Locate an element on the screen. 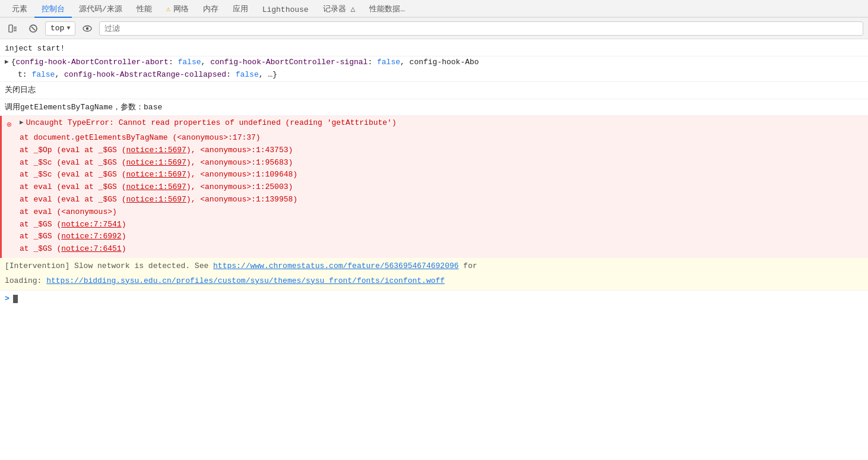 This screenshot has width=868, height=460. notice-link-4: notice:1:5697 is located at coordinates (156, 187).